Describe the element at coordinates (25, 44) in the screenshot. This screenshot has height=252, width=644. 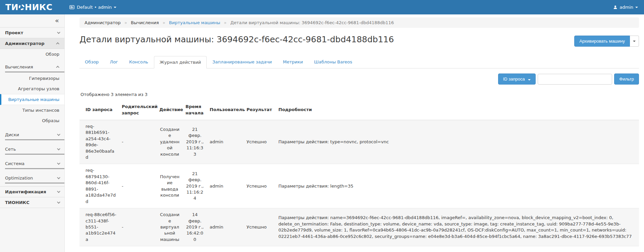
I see `sidebar-item-label: Администратор` at that location.